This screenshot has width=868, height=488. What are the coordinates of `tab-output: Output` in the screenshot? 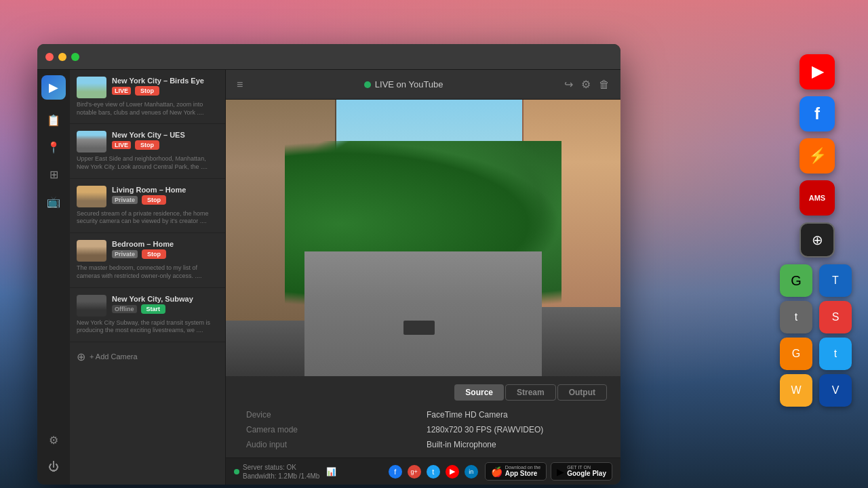 It's located at (582, 392).